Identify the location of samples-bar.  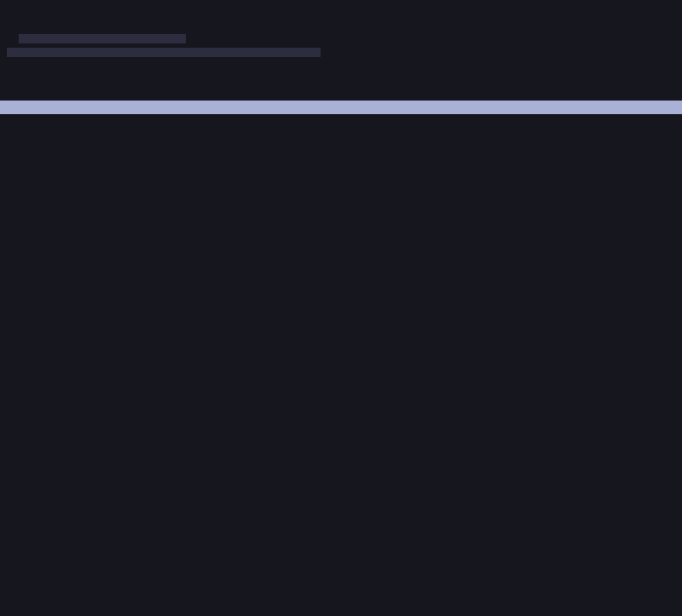
(102, 39).